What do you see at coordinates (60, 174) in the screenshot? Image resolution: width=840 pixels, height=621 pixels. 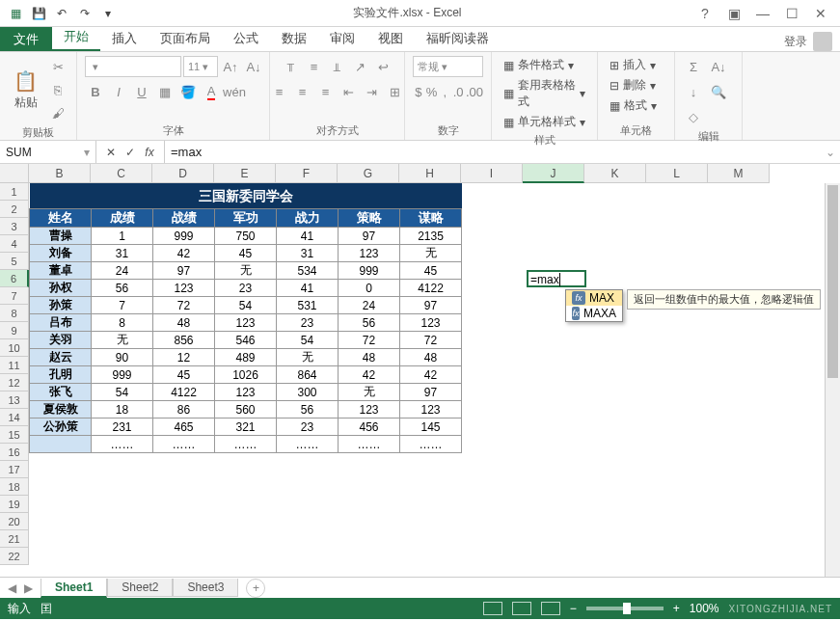 I see `column-header: B` at bounding box center [60, 174].